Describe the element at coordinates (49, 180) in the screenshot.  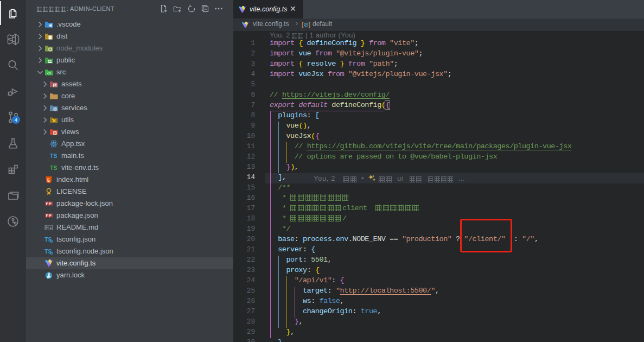
I see `svg-text: 5` at that location.